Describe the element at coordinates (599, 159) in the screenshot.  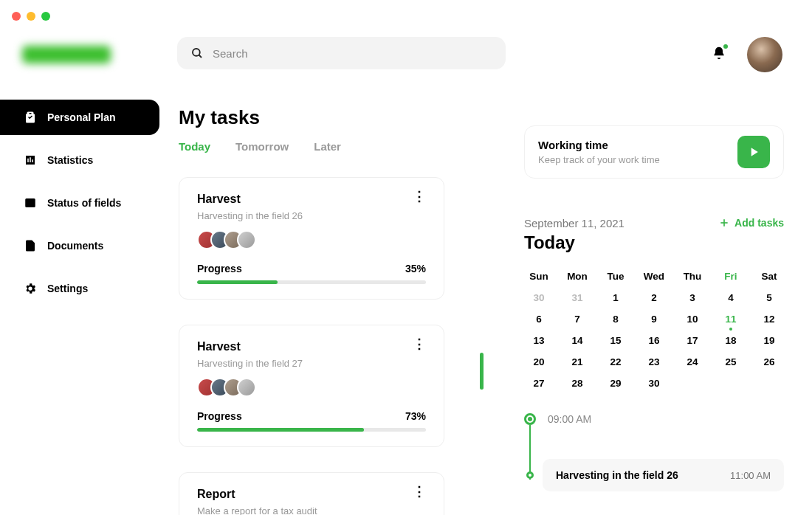
I see `working-time-subtitle: Keep track of your work time` at that location.